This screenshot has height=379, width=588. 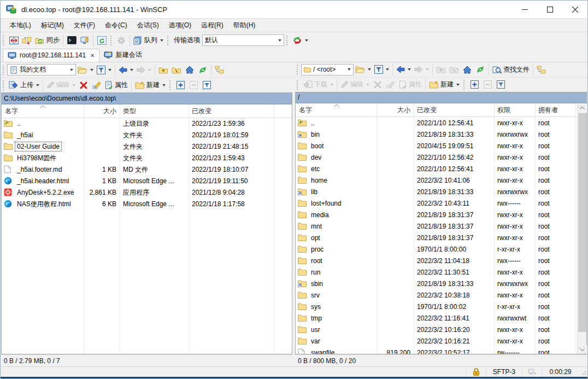 What do you see at coordinates (467, 69) in the screenshot?
I see `remote-home-button` at bounding box center [467, 69].